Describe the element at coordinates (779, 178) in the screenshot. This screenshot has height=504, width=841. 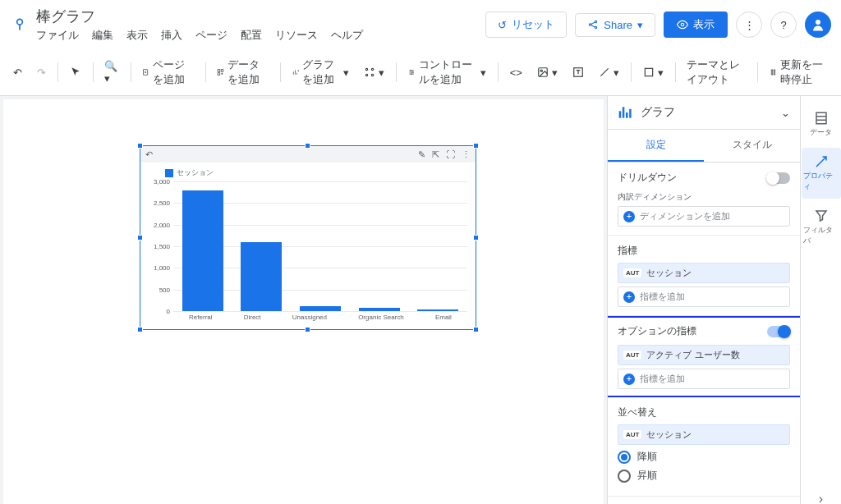
I see `drilldown-toggle` at that location.